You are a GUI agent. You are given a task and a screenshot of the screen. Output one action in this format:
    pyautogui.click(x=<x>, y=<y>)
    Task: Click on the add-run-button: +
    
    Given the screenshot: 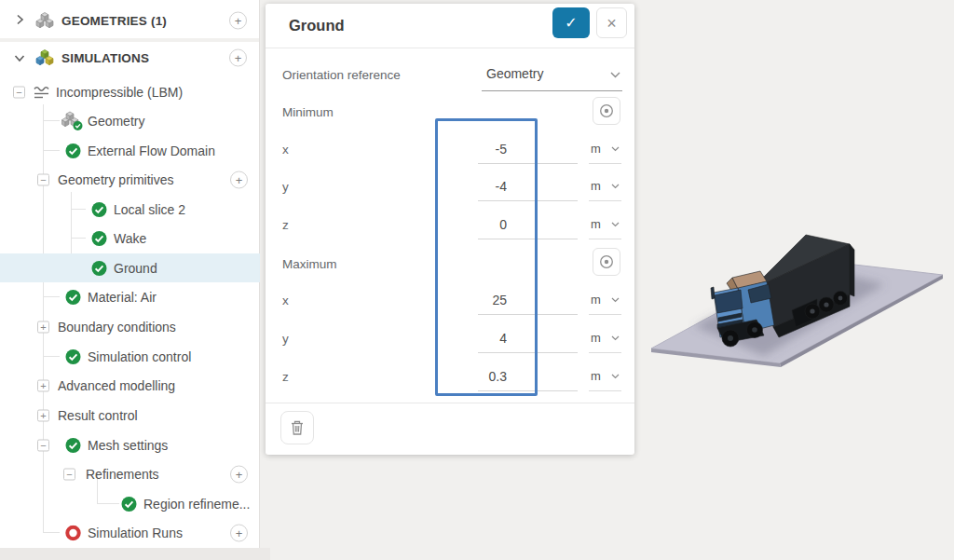 What is the action you would take?
    pyautogui.click(x=238, y=533)
    